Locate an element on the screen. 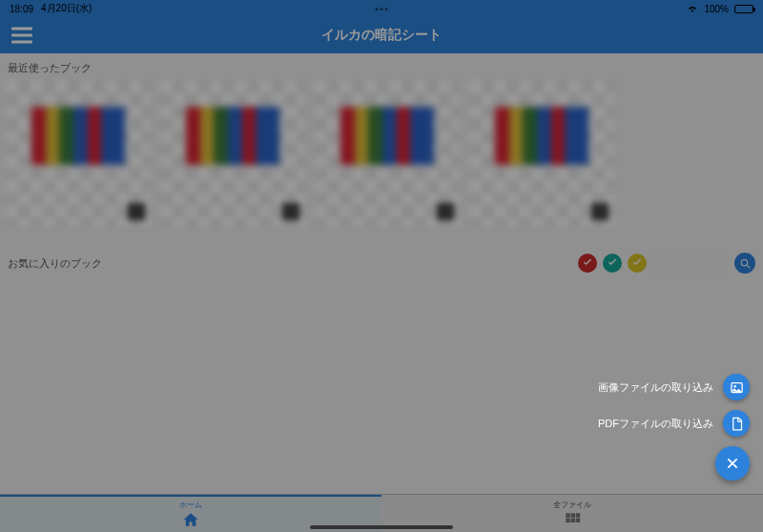  image-icon is located at coordinates (736, 387).